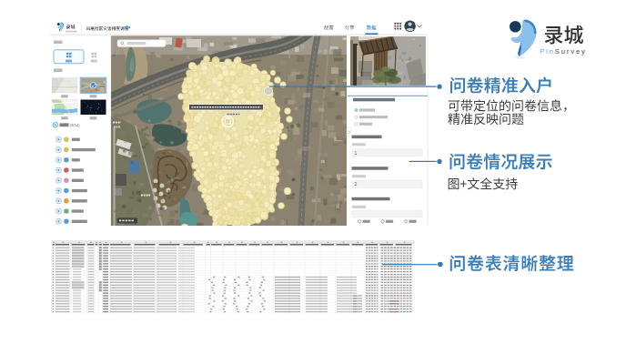 Image resolution: width=626 pixels, height=364 pixels. I want to click on svg-text: 1, so click(357, 153).